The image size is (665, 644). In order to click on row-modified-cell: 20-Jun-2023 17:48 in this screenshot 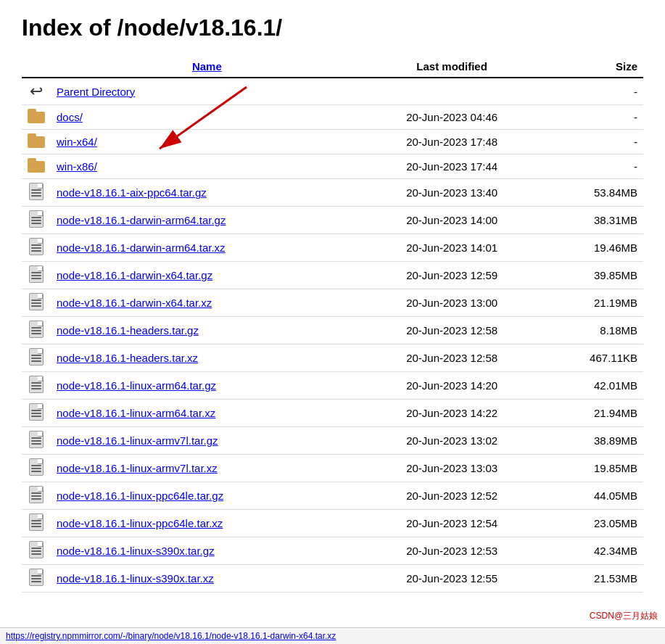, I will do `click(453, 142)`.